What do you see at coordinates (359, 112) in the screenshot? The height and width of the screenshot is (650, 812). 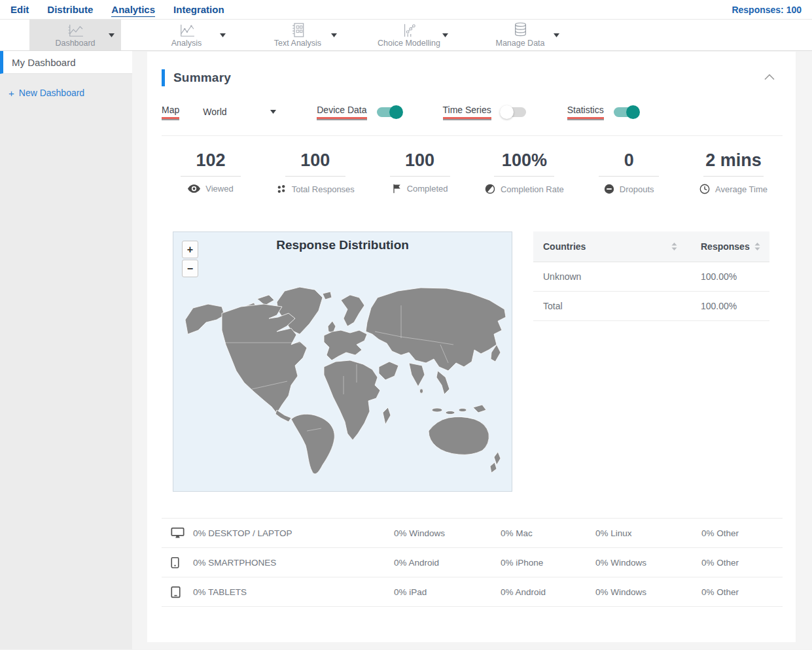 I see `device-data-control: Device Data` at bounding box center [359, 112].